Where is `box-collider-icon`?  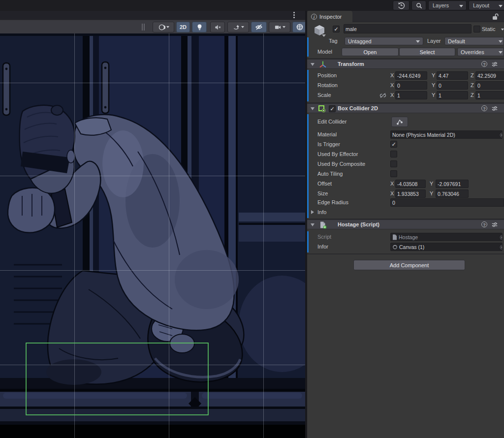
box-collider-icon is located at coordinates (322, 109).